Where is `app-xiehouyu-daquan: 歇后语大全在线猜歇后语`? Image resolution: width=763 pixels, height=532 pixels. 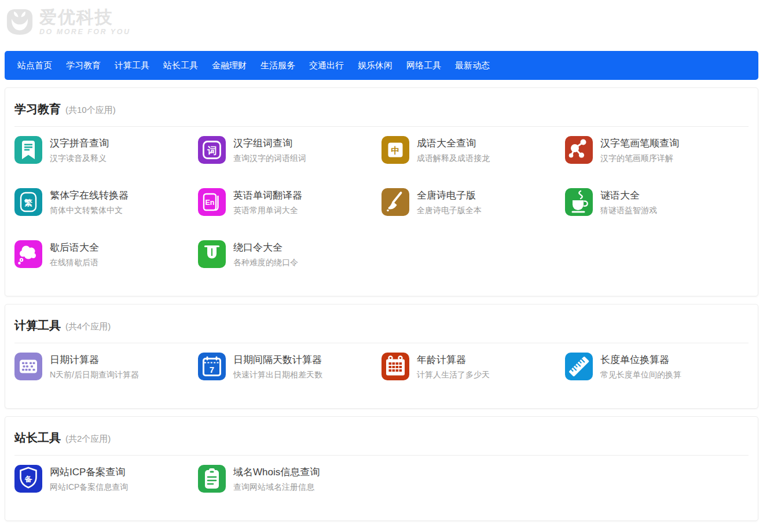 app-xiehouyu-daquan: 歇后语大全在线猜歇后语 is located at coordinates (107, 255).